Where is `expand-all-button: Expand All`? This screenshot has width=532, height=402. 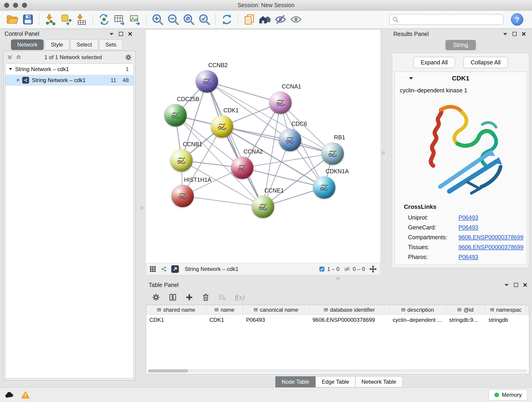
expand-all-button: Expand All is located at coordinates (434, 63).